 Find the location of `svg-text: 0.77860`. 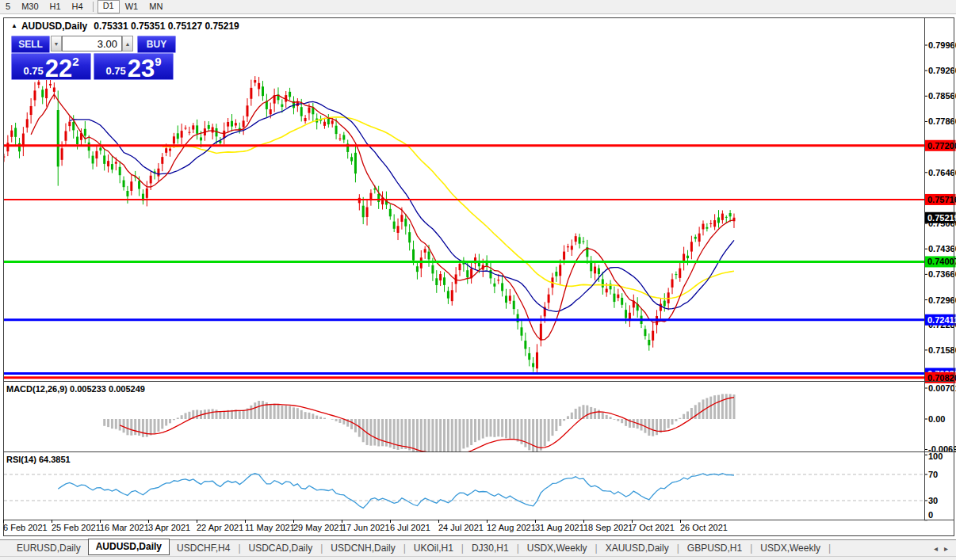

svg-text: 0.77860 is located at coordinates (942, 121).